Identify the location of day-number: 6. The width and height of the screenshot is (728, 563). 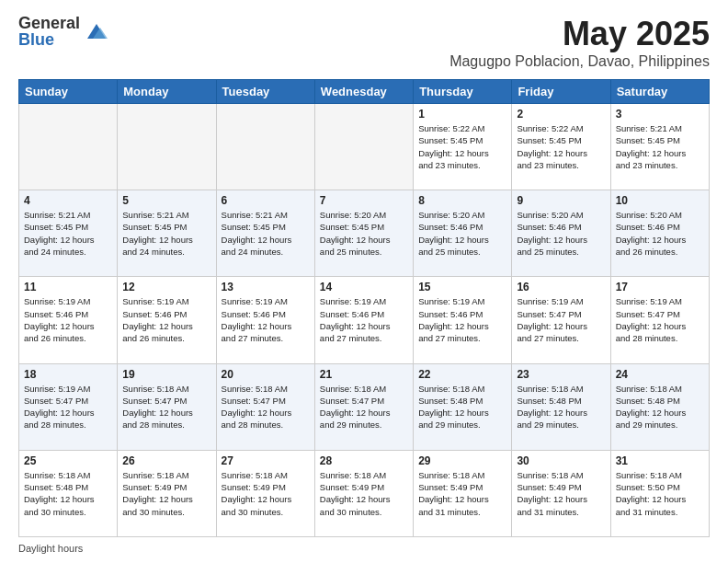
(266, 201).